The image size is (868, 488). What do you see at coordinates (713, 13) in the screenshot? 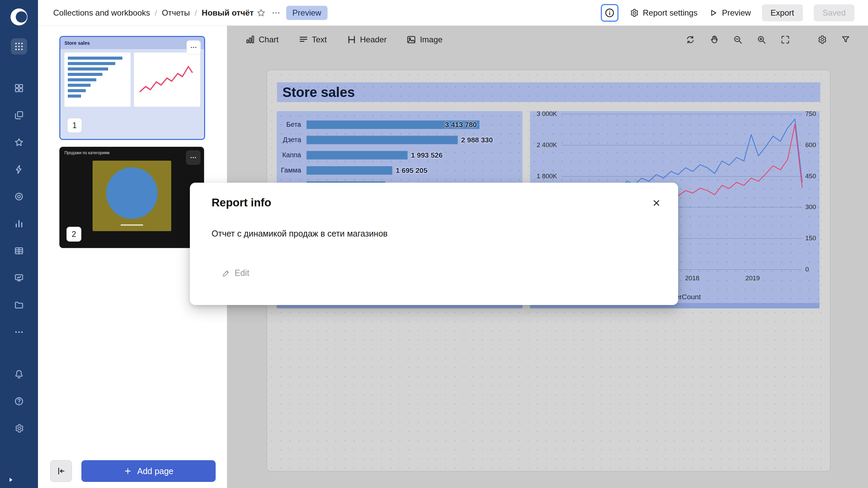
I see `play-icon` at bounding box center [713, 13].